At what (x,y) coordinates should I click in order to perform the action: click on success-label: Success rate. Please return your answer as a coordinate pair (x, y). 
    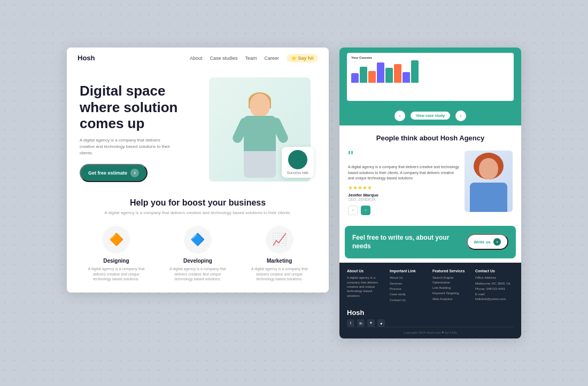
    Looking at the image, I should click on (298, 173).